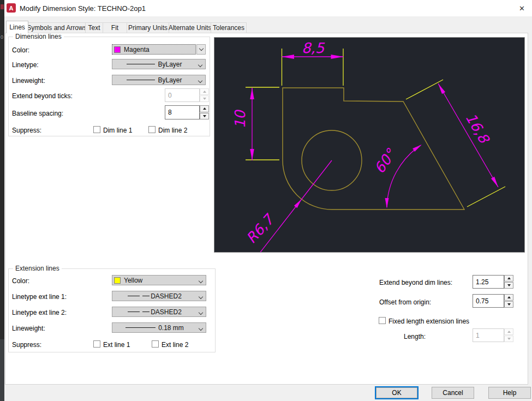 The image size is (532, 401). Describe the element at coordinates (17, 27) in the screenshot. I see `tab-lines: Lines` at that location.